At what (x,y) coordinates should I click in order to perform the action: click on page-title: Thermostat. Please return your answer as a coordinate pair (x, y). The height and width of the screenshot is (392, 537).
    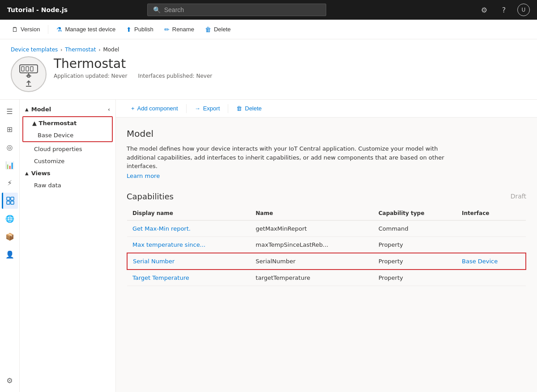
    Looking at the image, I should click on (133, 63).